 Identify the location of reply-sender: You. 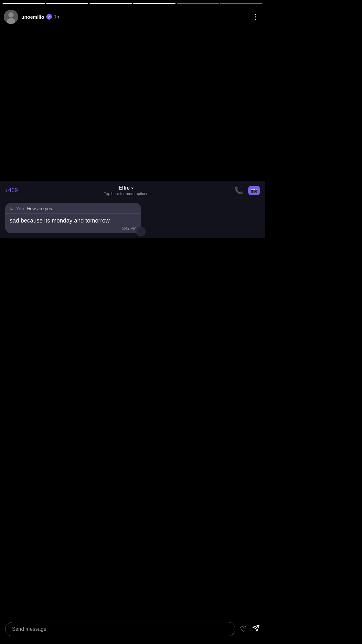
(20, 209).